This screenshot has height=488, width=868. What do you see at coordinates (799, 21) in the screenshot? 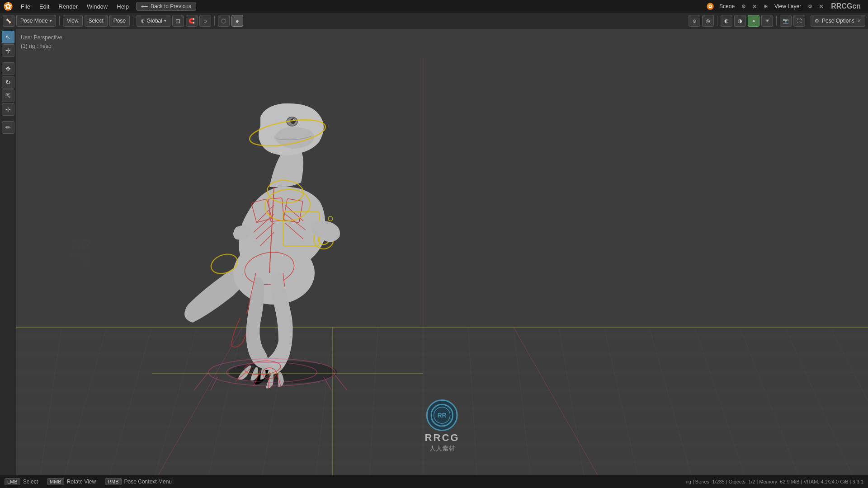
I see `fullscreen-btn: ⛶` at bounding box center [799, 21].